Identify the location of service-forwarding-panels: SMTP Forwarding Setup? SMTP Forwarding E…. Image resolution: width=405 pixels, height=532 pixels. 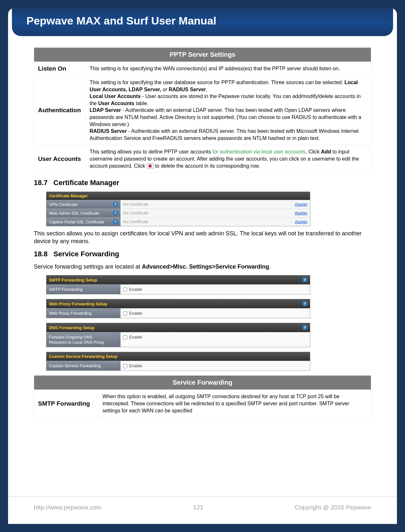
(178, 323).